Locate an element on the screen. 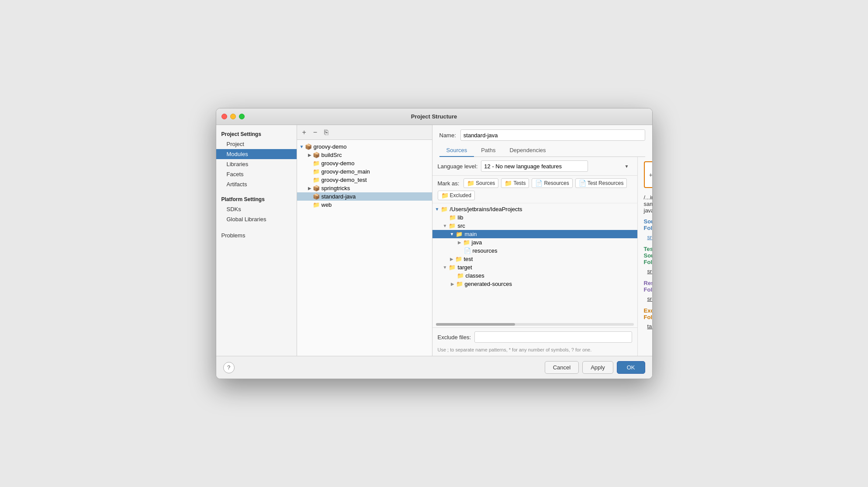 The image size is (868, 487). plus-icon: + is located at coordinates (651, 175).